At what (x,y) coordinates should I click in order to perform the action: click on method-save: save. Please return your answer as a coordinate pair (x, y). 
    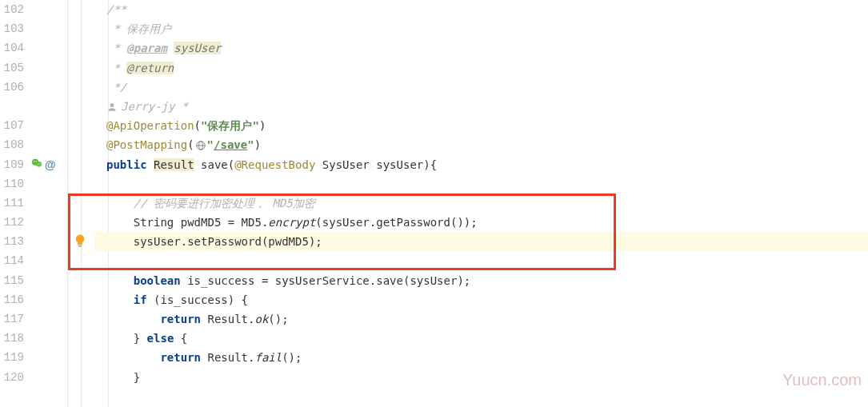
    Looking at the image, I should click on (214, 165).